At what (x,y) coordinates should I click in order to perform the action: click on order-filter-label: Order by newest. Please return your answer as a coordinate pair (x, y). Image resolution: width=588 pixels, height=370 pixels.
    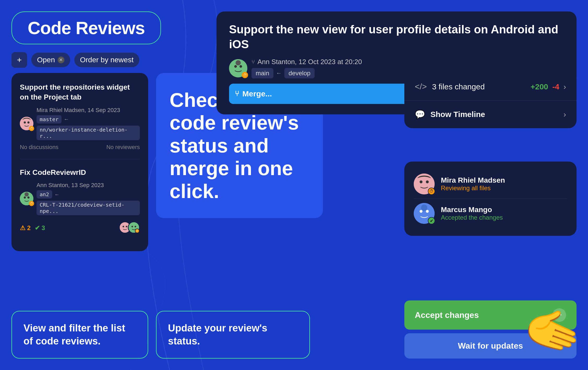
    Looking at the image, I should click on (107, 60).